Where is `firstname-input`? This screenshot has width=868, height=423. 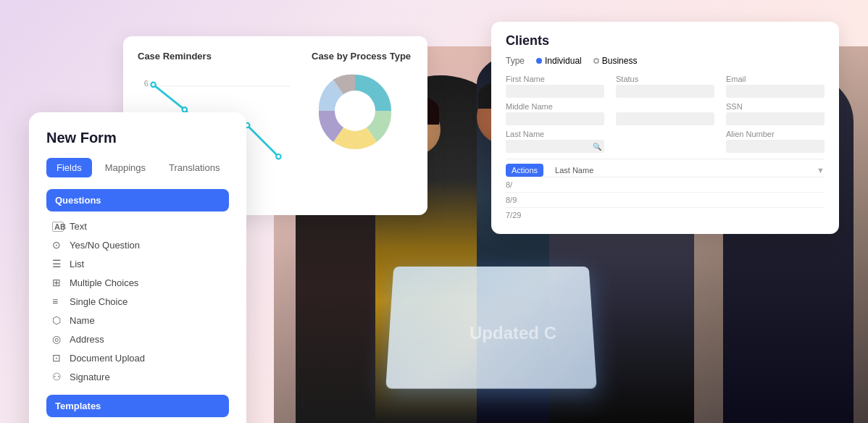 firstname-input is located at coordinates (555, 91).